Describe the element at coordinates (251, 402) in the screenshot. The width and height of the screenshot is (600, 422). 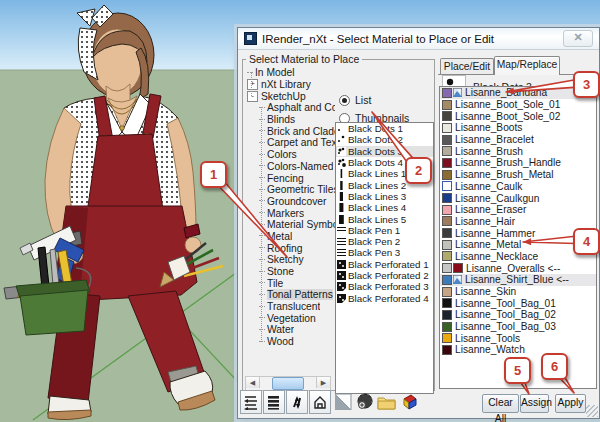
I see `sort-arrows-icon` at that location.